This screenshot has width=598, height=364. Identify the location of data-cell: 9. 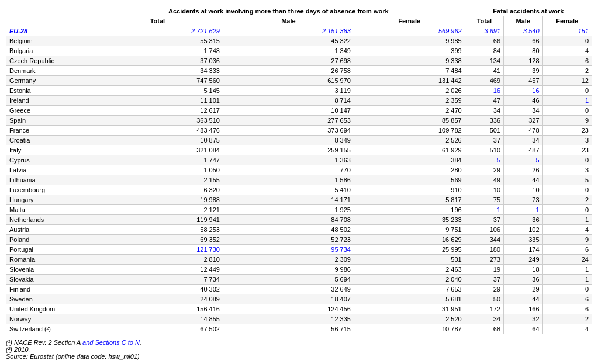
(567, 120).